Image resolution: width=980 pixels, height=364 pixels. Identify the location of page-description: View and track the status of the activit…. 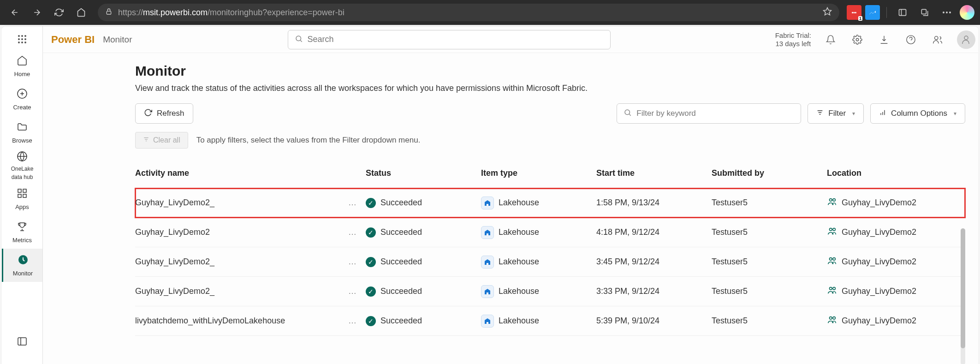
(550, 89).